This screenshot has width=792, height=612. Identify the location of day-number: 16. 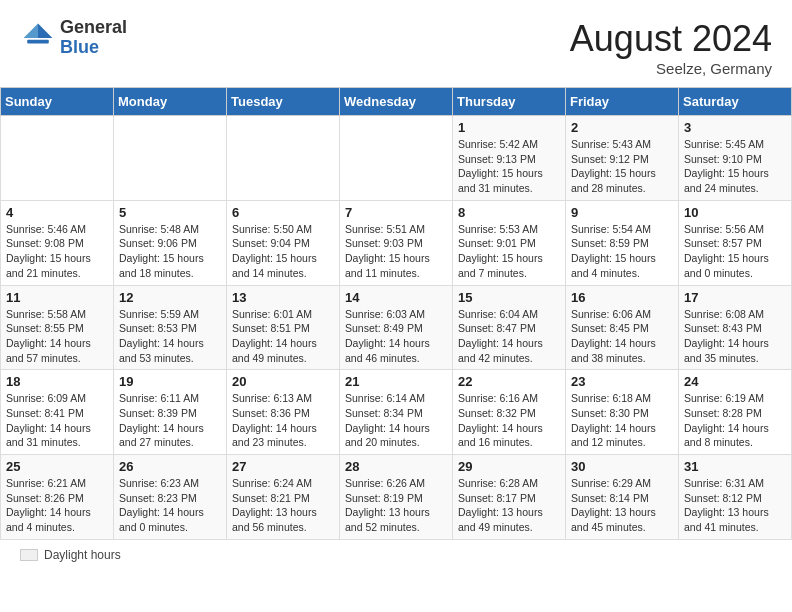
(622, 298).